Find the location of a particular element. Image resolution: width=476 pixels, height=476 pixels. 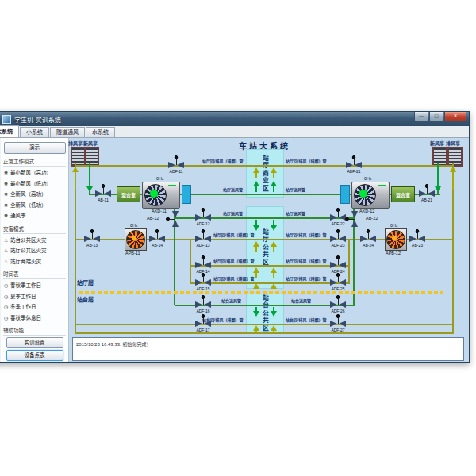

schedule-spring-autumn-workday: ◷春秋季工作日 is located at coordinates (35, 286).